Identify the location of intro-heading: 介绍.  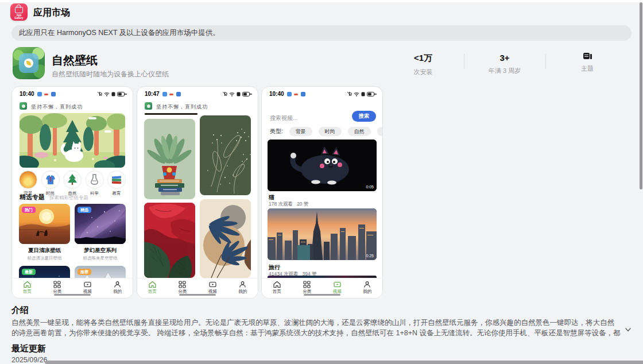
(20, 310).